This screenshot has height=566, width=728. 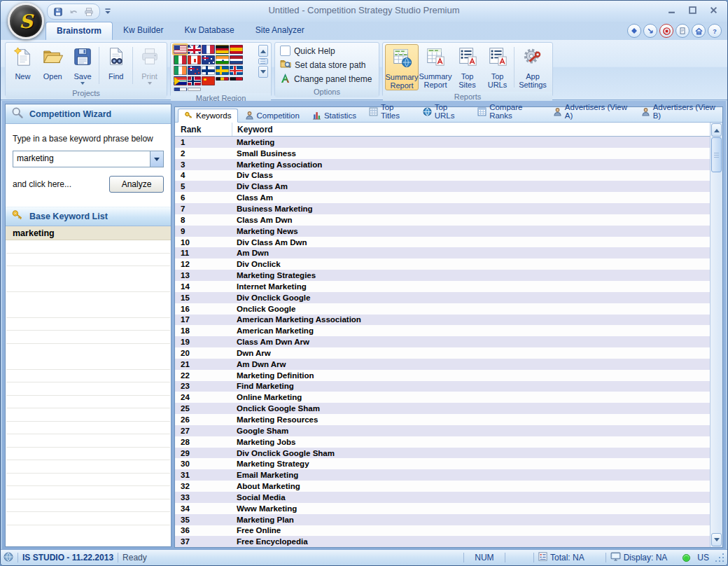 What do you see at coordinates (634, 31) in the screenshot?
I see `book-button` at bounding box center [634, 31].